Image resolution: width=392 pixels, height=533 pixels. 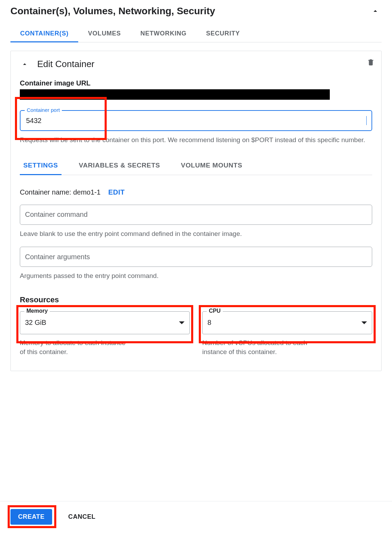 What do you see at coordinates (371, 62) in the screenshot?
I see `delete-container-button` at bounding box center [371, 62].